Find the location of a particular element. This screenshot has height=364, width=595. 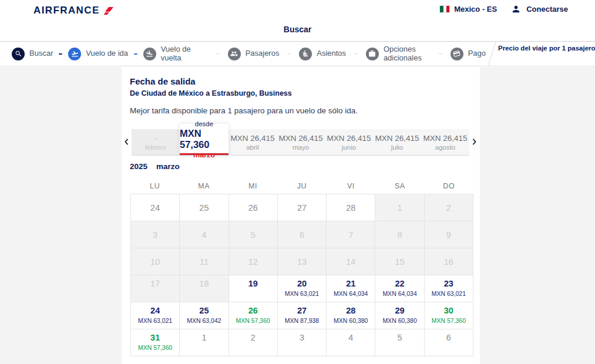

calendar-day-8: 8 is located at coordinates (399, 235).